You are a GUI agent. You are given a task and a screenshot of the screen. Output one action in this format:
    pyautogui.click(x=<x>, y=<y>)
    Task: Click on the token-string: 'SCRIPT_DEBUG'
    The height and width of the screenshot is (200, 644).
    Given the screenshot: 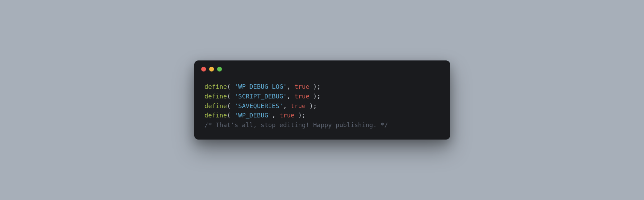 What is the action you would take?
    pyautogui.click(x=261, y=96)
    